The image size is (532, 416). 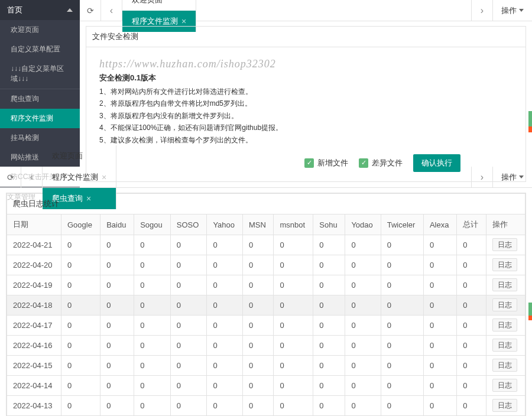 What do you see at coordinates (75, 177) in the screenshot?
I see `tab-label: 程序文件监测` at bounding box center [75, 177].